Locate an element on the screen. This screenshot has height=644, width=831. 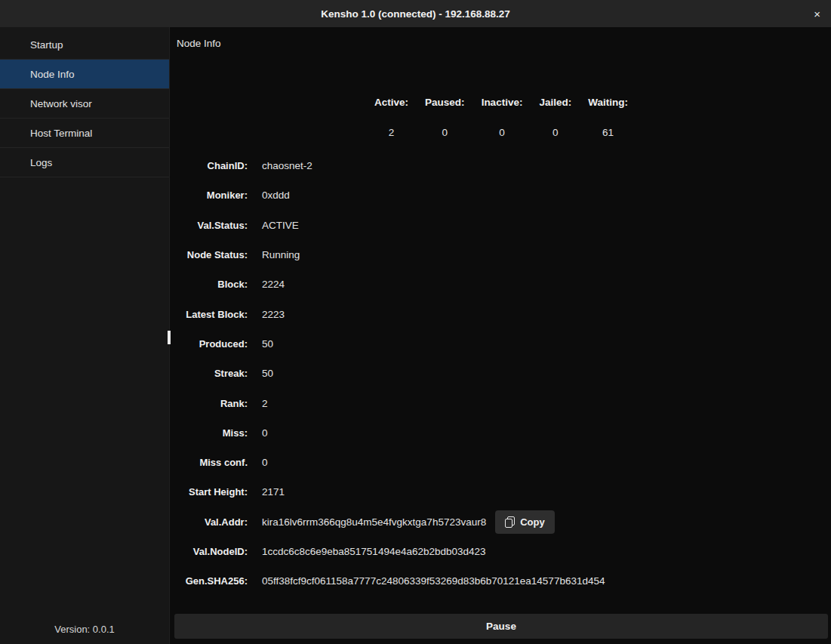
field-value: 2224 is located at coordinates (273, 284).